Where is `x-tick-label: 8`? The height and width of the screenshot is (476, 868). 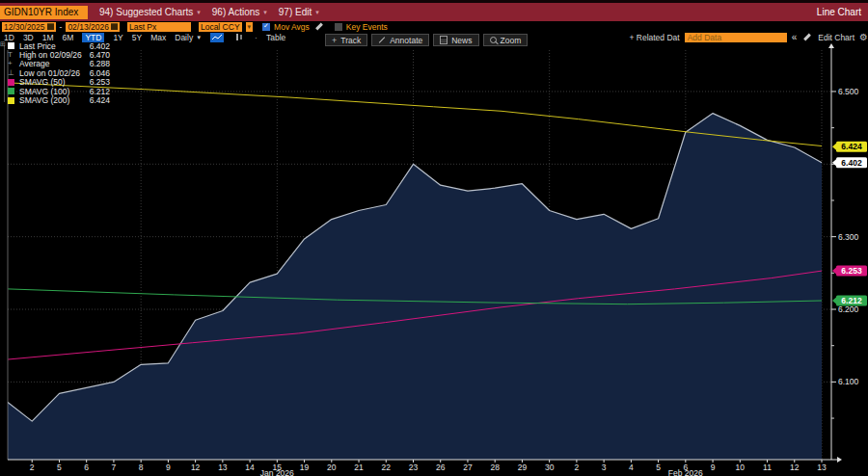
x-tick-label: 8 is located at coordinates (141, 467).